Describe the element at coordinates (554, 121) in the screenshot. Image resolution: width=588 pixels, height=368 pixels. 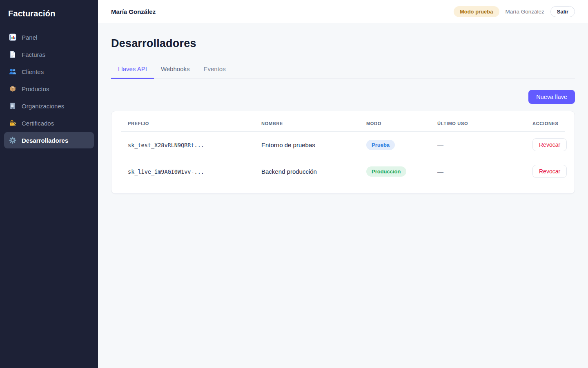
I see `column-header-acciones: ACCIONES` at that location.